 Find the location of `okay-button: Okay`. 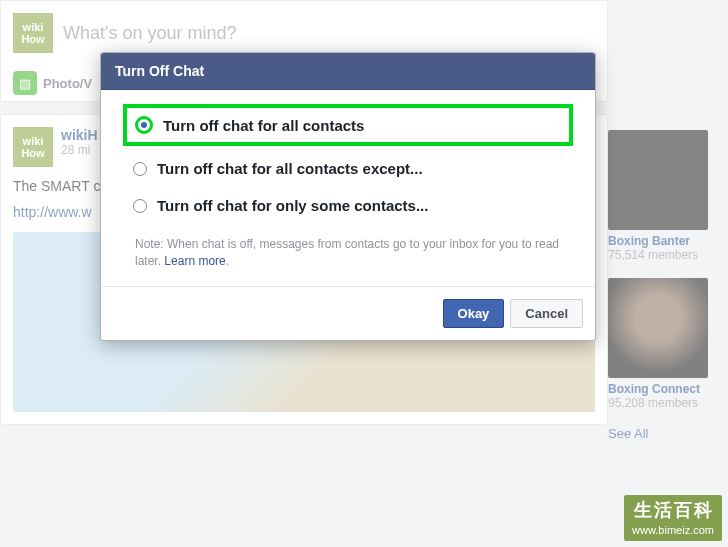

okay-button: Okay is located at coordinates (474, 314).